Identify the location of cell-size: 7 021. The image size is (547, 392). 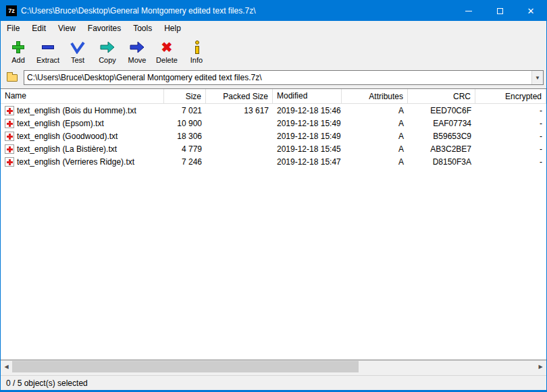
(185, 111).